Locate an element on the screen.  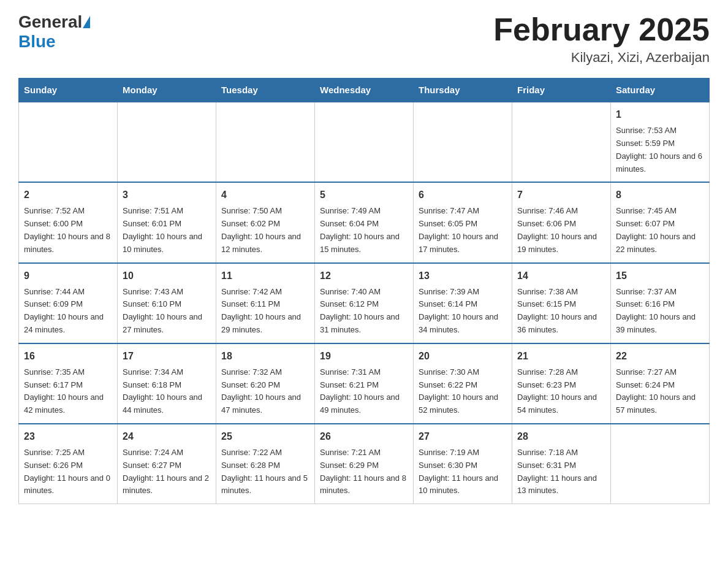
header-row: SundayMondayTuesdayWednesdayThursdayFrid… is located at coordinates (364, 91).